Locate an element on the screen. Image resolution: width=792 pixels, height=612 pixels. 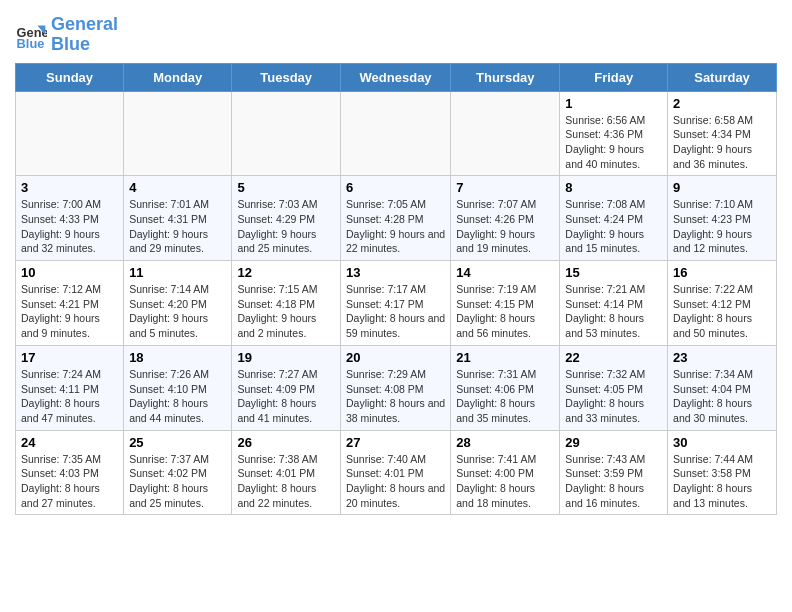
day-info: Sunrise: 7:07 AM Sunset: 4:26 PM Dayligh… is located at coordinates (505, 226).